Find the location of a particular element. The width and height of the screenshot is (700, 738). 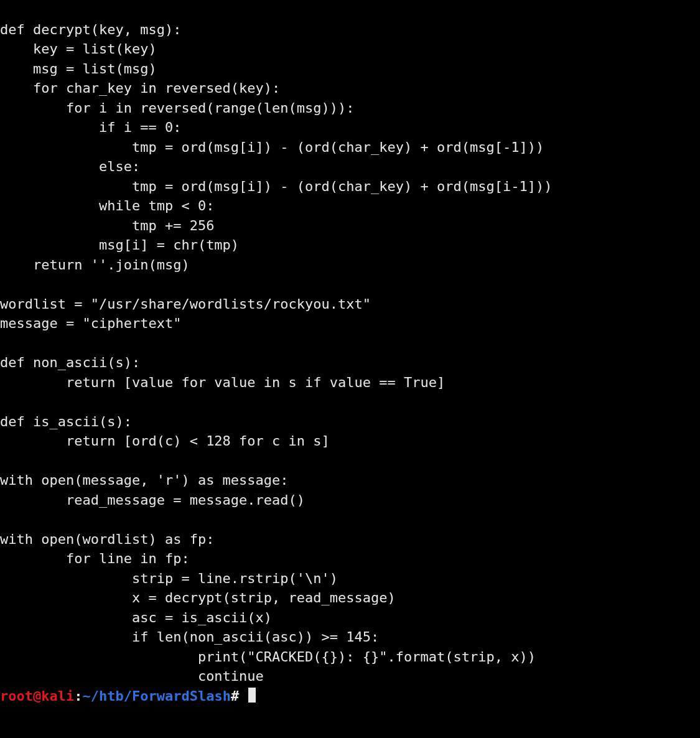

code-line: key = list(key) is located at coordinates (78, 49).